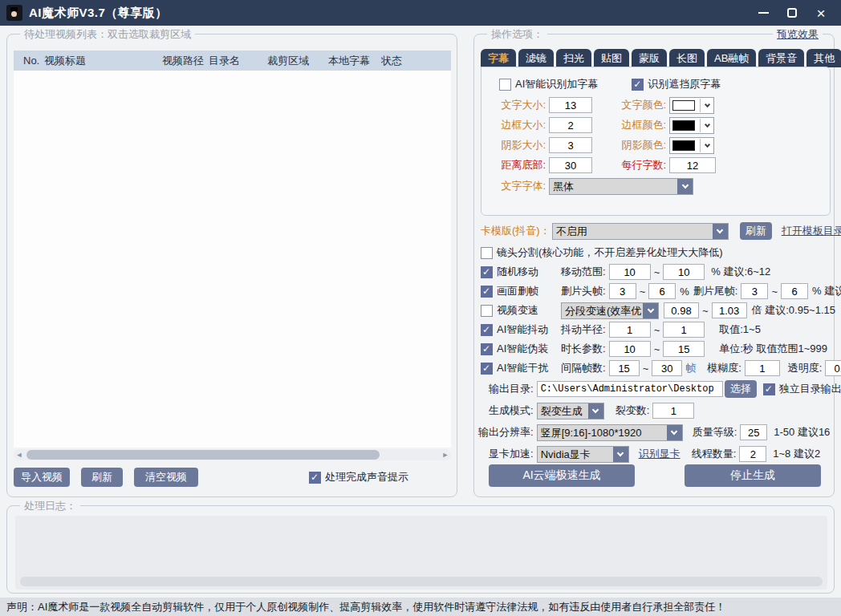  Describe the element at coordinates (667, 368) in the screenshot. I see `interval-max-input` at that location.